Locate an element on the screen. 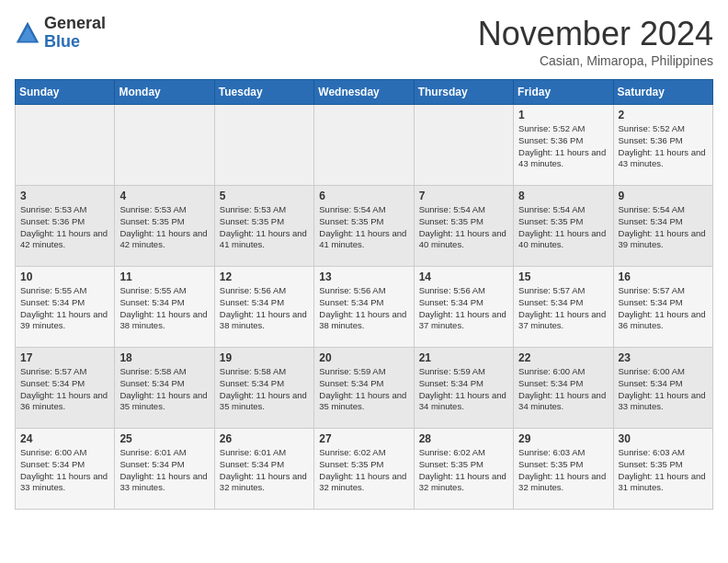 Image resolution: width=728 pixels, height=563 pixels. weekday-header-tuesday: Tuesday is located at coordinates (264, 92).